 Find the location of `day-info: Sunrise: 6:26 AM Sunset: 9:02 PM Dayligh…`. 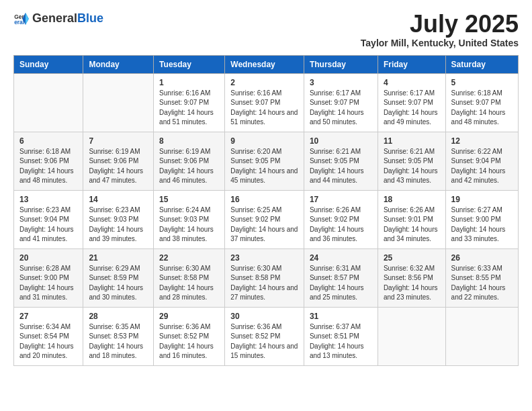

day-info: Sunrise: 6:26 AM Sunset: 9:02 PM Dayligh… is located at coordinates (341, 225).